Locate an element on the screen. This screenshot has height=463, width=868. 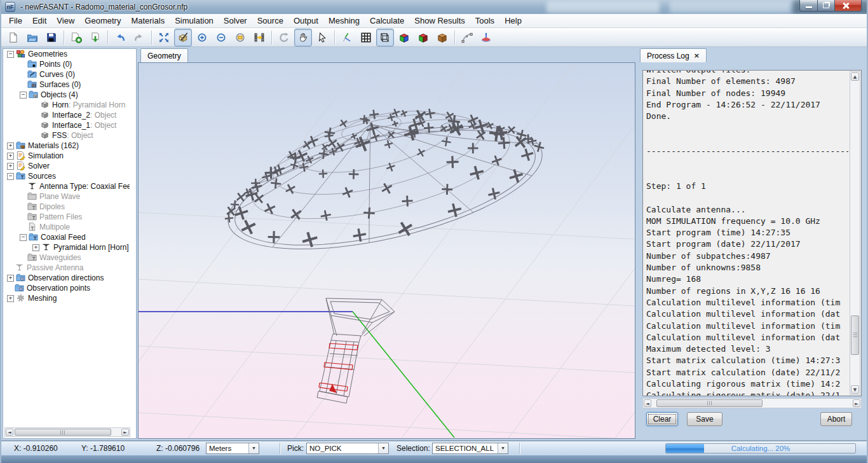
clear-button: Clear is located at coordinates (662, 419).